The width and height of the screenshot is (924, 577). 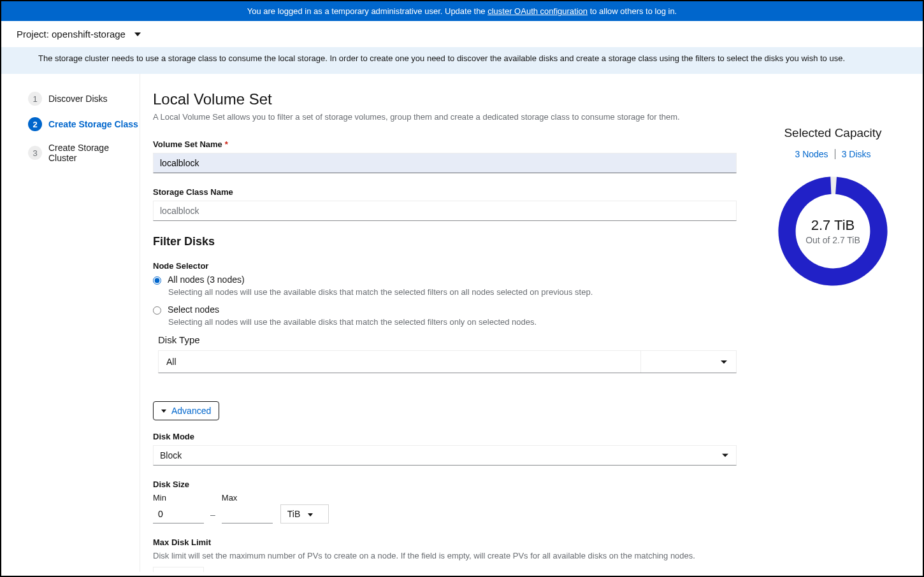 What do you see at coordinates (171, 362) in the screenshot?
I see `disk-type-value: All` at bounding box center [171, 362].